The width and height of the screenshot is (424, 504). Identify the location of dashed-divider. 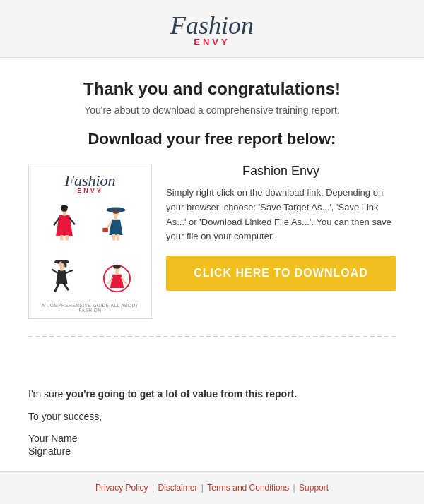
(212, 337).